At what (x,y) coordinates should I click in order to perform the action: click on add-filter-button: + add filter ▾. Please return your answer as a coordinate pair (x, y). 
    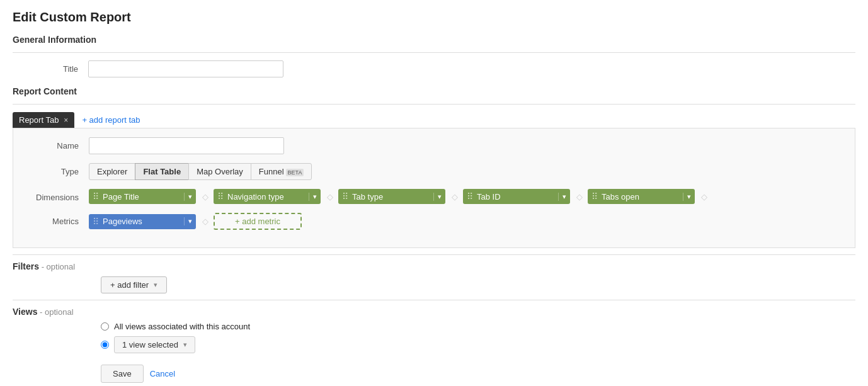
    Looking at the image, I should click on (134, 285).